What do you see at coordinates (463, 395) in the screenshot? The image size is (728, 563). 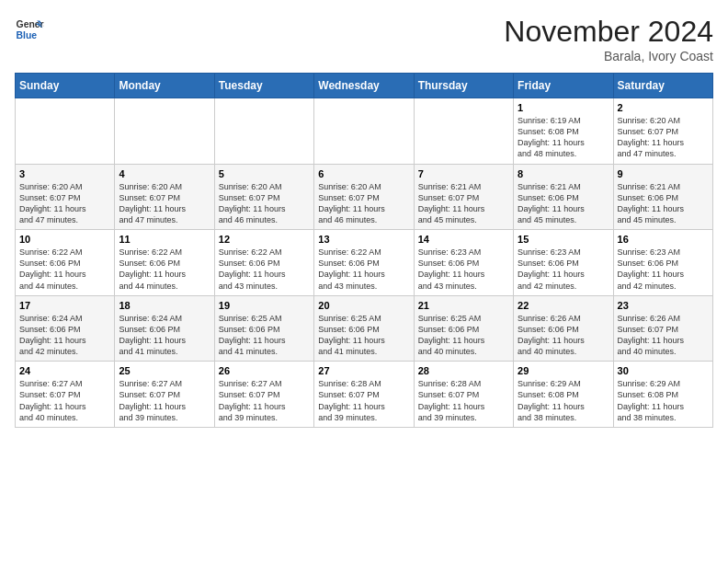 I see `calendar-cell: 28Sunrise: 6:28 AM Sunset: 6:07 PM Dayli…` at bounding box center [463, 395].